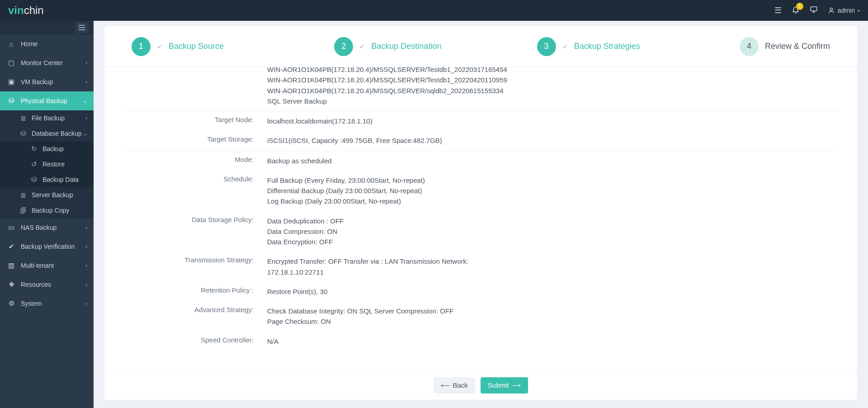  What do you see at coordinates (481, 341) in the screenshot?
I see `review-row-speed: Speed Controller: N/A` at bounding box center [481, 341].